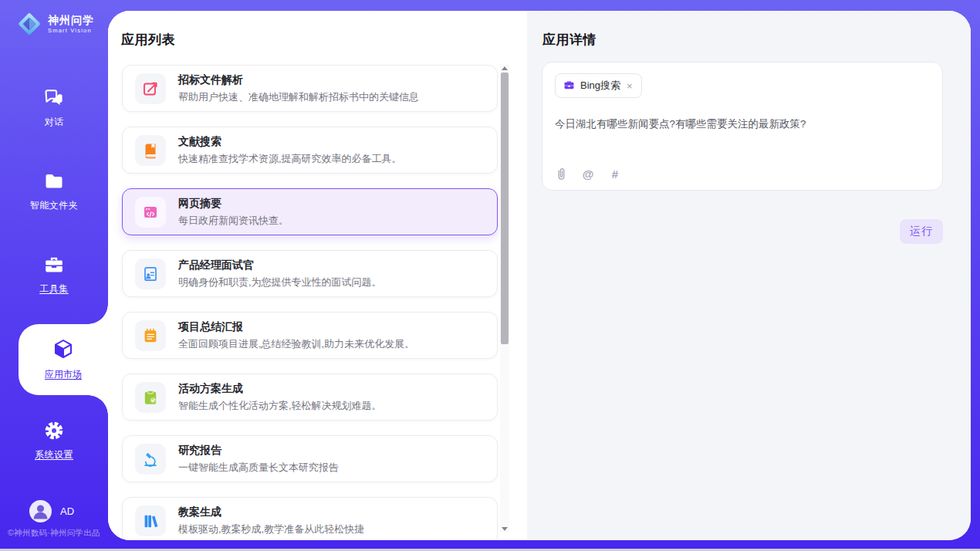 The image size is (980, 551). Describe the element at coordinates (569, 40) in the screenshot. I see `app-detail-title: 应用详情` at that location.